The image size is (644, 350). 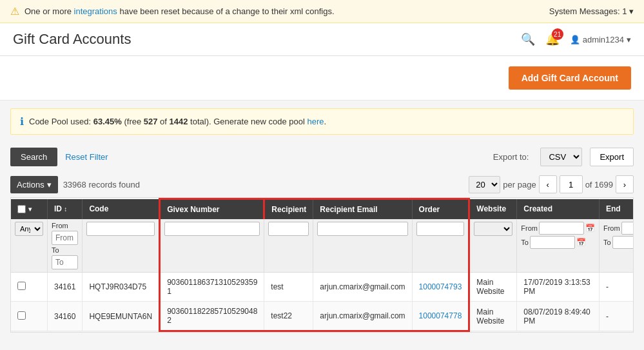 I want to click on row1-order-link: 1000074793, so click(x=441, y=287).